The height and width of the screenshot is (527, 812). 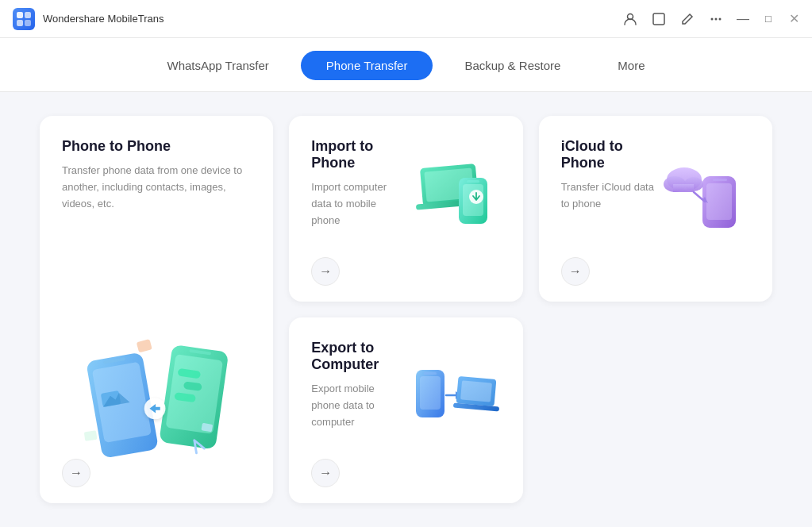 I want to click on title-bar-controls: — □ ✕, so click(x=711, y=19).